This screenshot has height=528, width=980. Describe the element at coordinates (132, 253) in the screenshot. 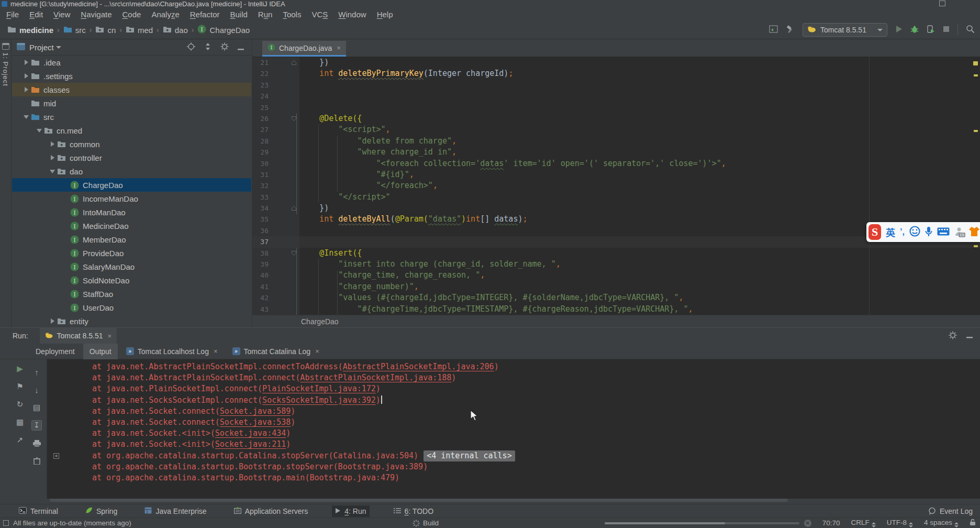

I see `tree-item-ProvideDao: IProvideDao` at that location.